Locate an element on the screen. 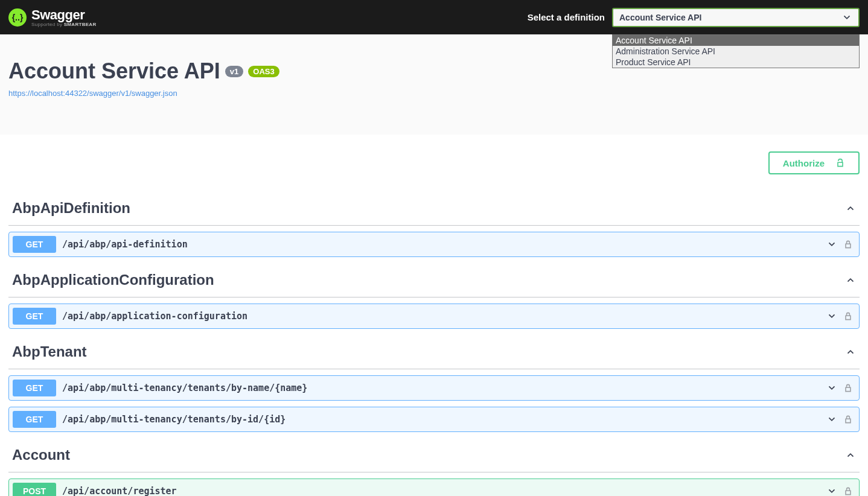 Image resolution: width=868 pixels, height=496 pixels. operation-row: GET /api/abp/application-configuration is located at coordinates (434, 316).